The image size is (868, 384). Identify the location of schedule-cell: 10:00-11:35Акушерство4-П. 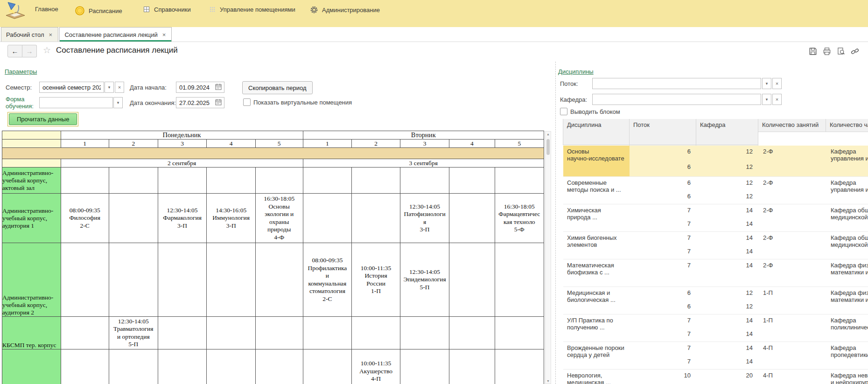
(376, 367).